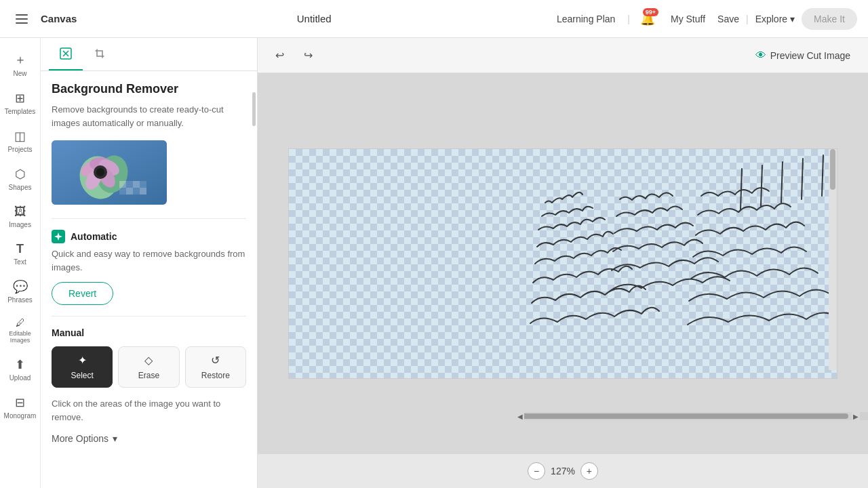 The image size is (868, 488). Describe the element at coordinates (20, 217) in the screenshot. I see `sidebar-item-images: 🖼 Images` at that location.